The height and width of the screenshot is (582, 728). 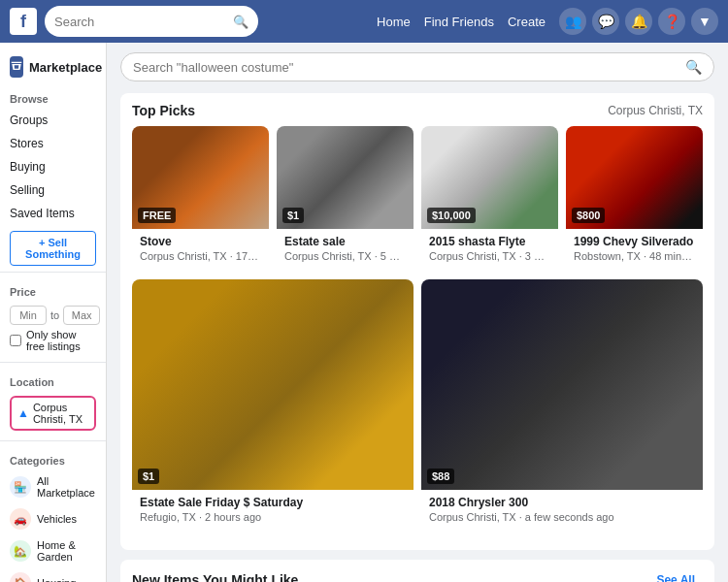 I want to click on rv-image-wrap: $10,000, so click(x=489, y=178).